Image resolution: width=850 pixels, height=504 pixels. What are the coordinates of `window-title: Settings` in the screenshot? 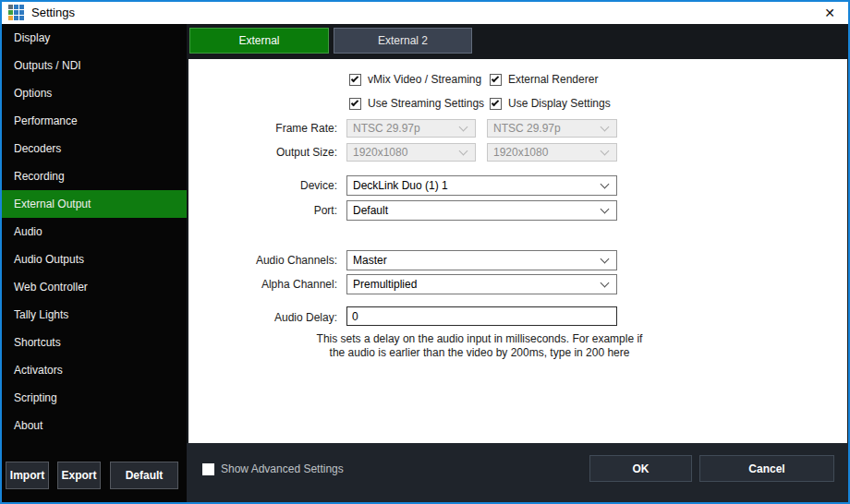 It's located at (54, 13).